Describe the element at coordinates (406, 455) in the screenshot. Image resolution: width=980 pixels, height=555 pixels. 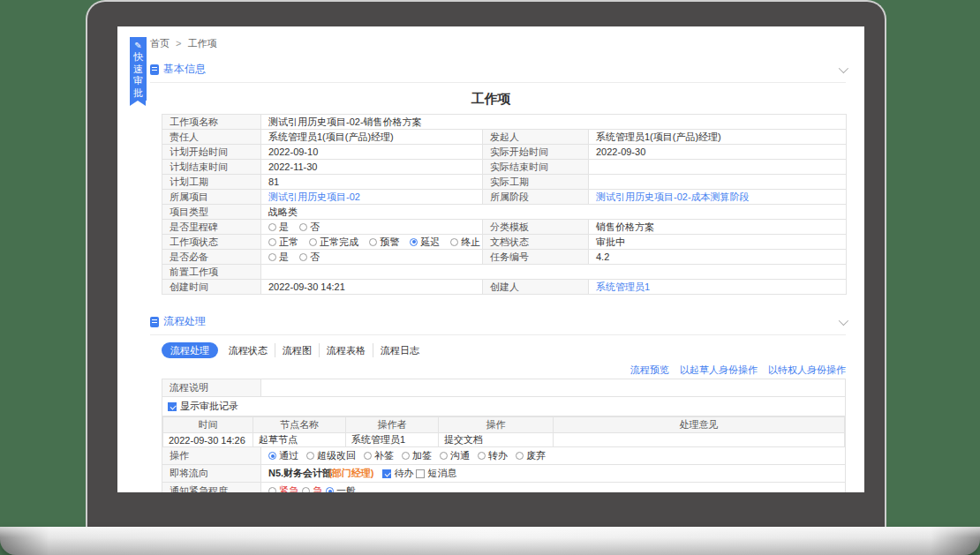
I see `action-add-sign-radio` at that location.